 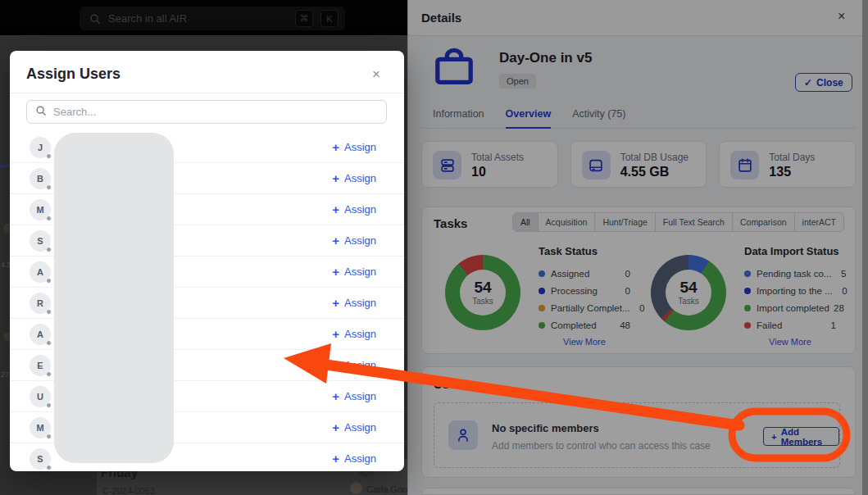 What do you see at coordinates (74, 74) in the screenshot?
I see `modal-title: Assign Users` at bounding box center [74, 74].